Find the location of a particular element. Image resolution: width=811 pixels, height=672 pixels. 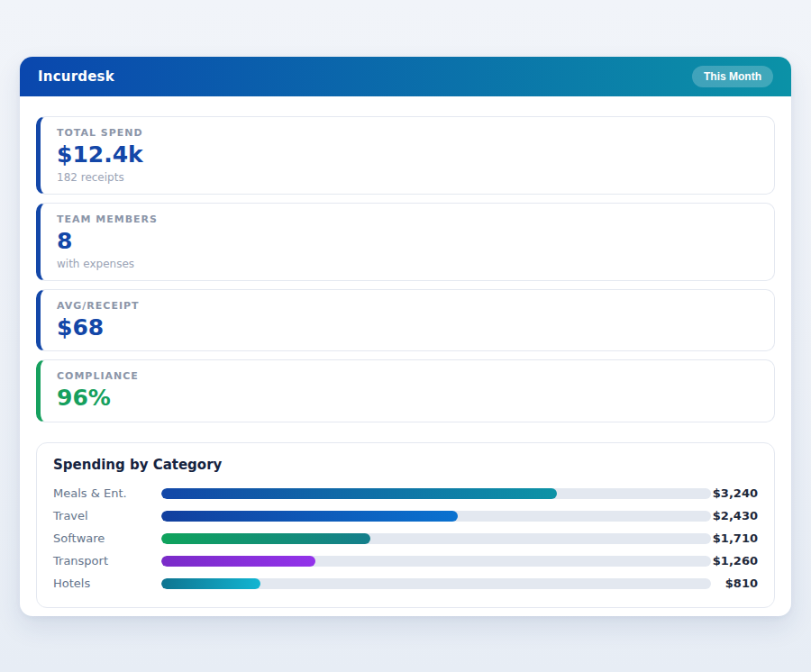

category-label: Software is located at coordinates (107, 539).